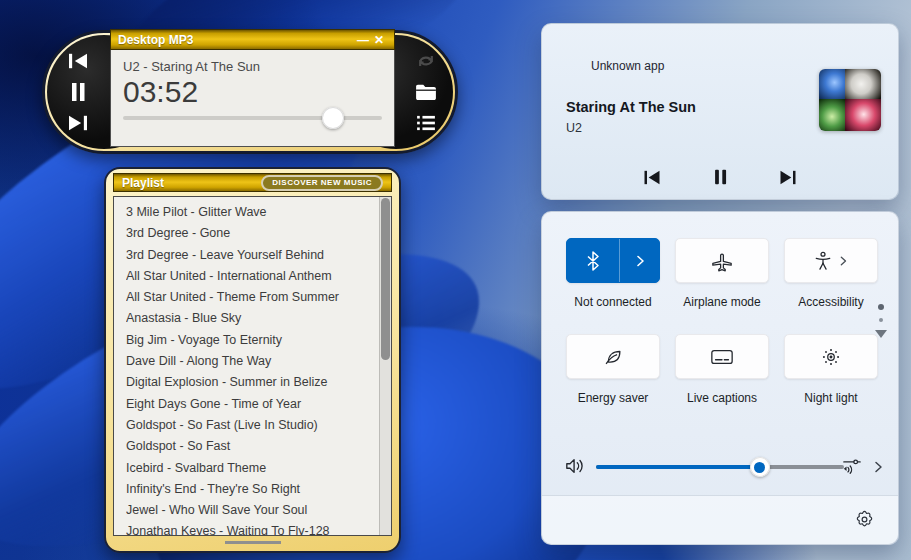 The height and width of the screenshot is (560, 911). Describe the element at coordinates (574, 128) in the screenshot. I see `media-artist: U2` at that location.